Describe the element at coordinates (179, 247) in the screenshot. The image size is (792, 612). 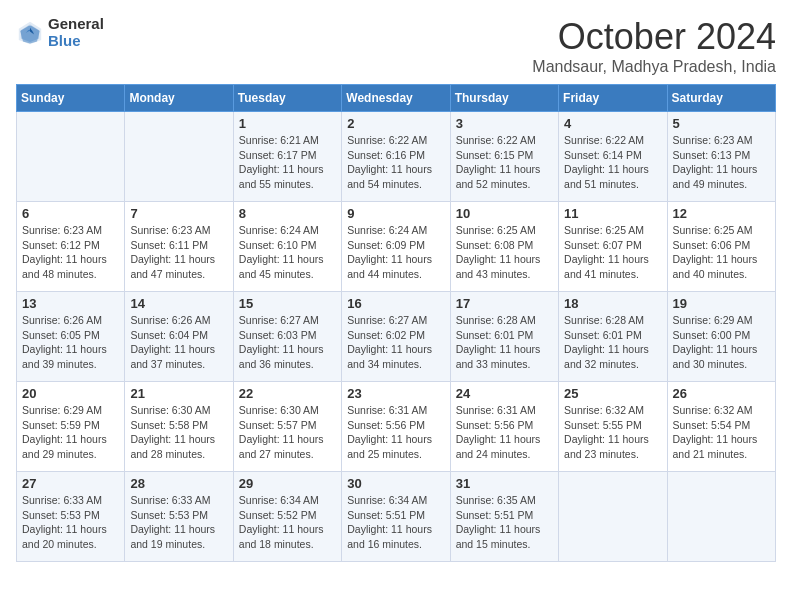
I see `calendar-cell: 7Sunrise: 6:23 AMSunset: 6:11 PMDaylight…` at that location.